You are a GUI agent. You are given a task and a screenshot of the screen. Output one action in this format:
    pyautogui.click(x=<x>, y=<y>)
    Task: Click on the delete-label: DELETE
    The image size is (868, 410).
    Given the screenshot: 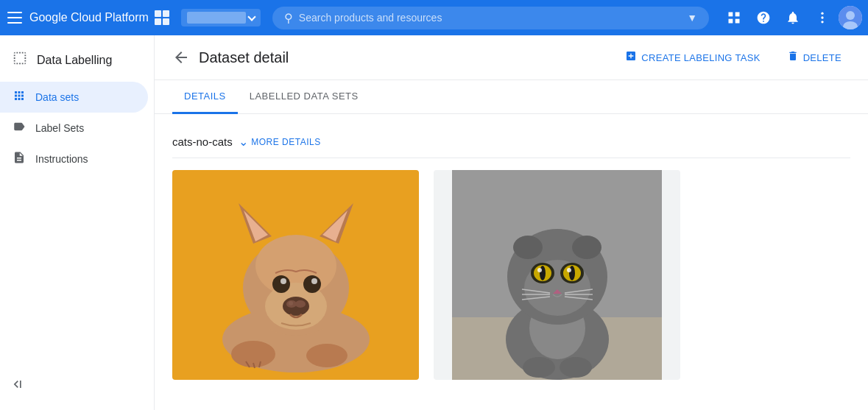 What is the action you would take?
    pyautogui.click(x=822, y=57)
    